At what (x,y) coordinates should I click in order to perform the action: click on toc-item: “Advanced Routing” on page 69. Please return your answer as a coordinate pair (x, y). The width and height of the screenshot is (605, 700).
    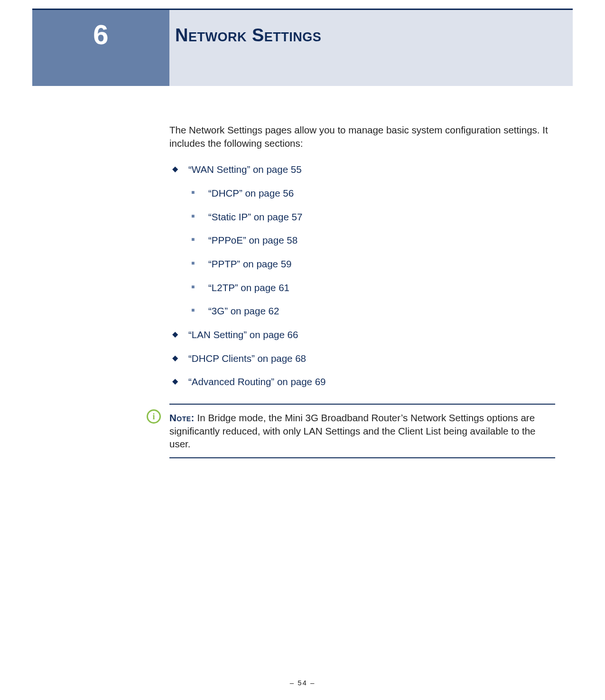
    Looking at the image, I should click on (363, 382).